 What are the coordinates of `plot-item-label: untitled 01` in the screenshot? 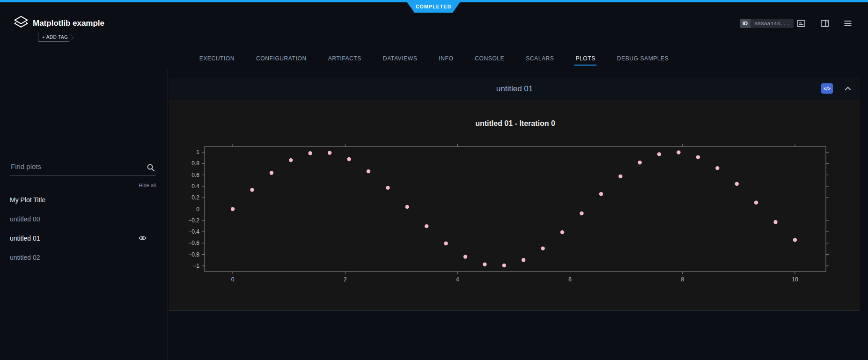 It's located at (25, 238).